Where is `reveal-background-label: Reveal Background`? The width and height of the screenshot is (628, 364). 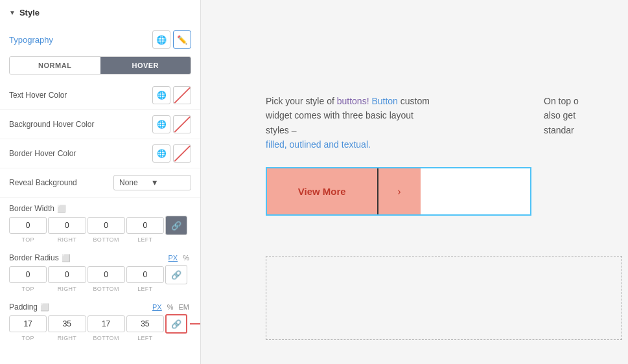
reveal-background-label: Reveal Background is located at coordinates (43, 183).